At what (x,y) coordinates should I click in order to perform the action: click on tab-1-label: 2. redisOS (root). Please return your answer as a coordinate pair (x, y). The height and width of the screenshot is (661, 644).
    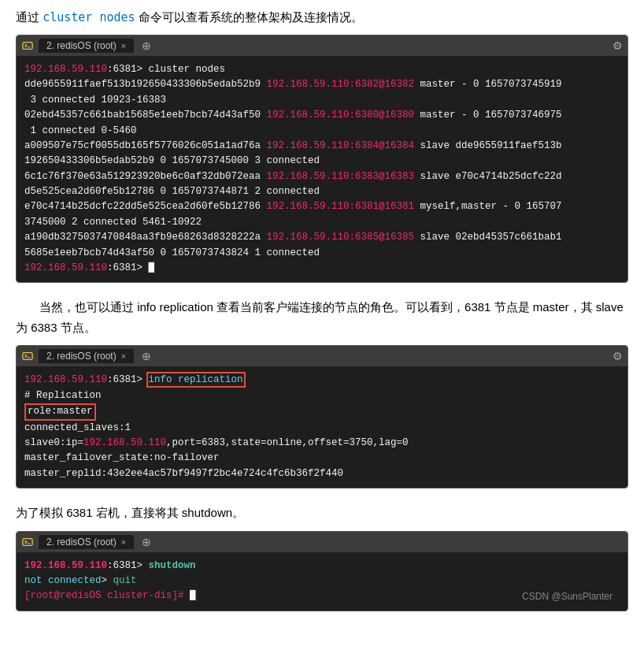
    Looking at the image, I should click on (82, 46).